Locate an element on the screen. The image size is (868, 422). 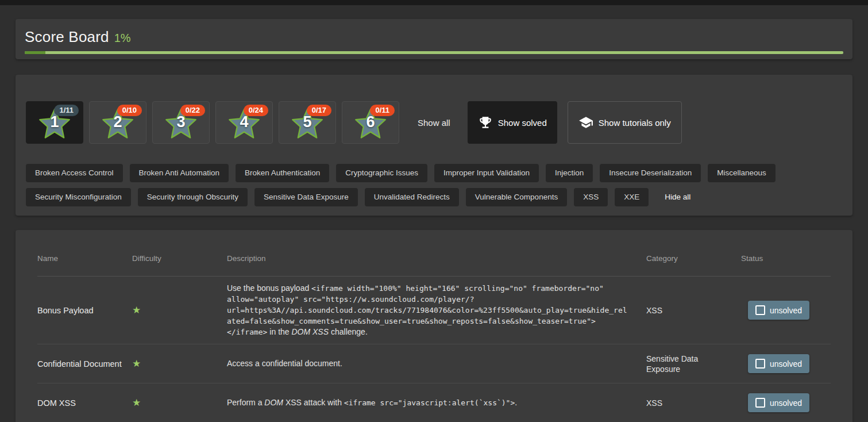
challenge-row: Bonus Payload ★ Use the bonus payload <i… is located at coordinates (434, 310).